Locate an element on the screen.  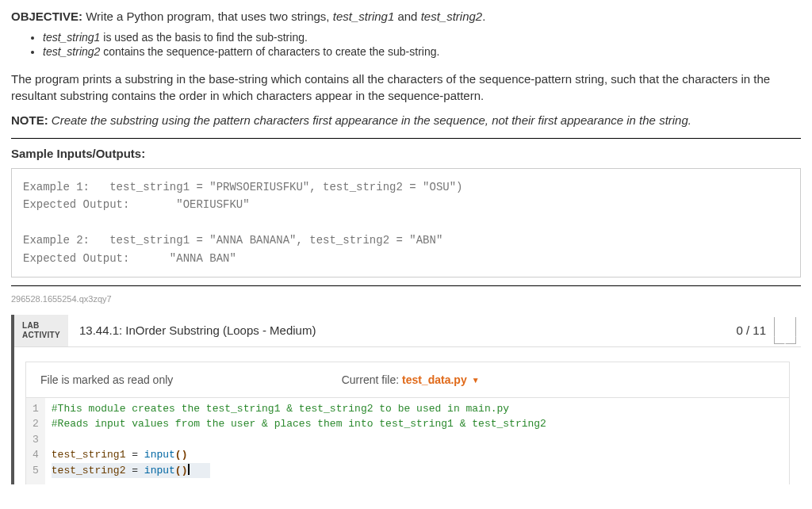
bullet1-var: test_string1 is located at coordinates (71, 37).